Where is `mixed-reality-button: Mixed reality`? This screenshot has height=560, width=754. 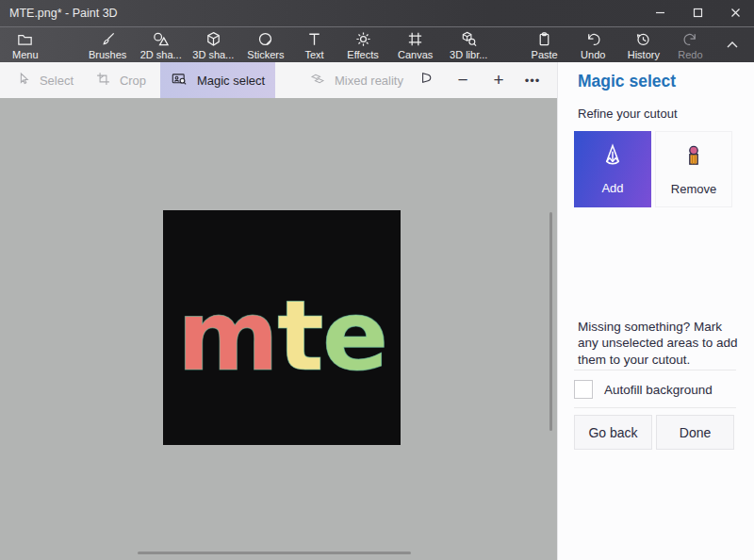 mixed-reality-button: Mixed reality is located at coordinates (356, 80).